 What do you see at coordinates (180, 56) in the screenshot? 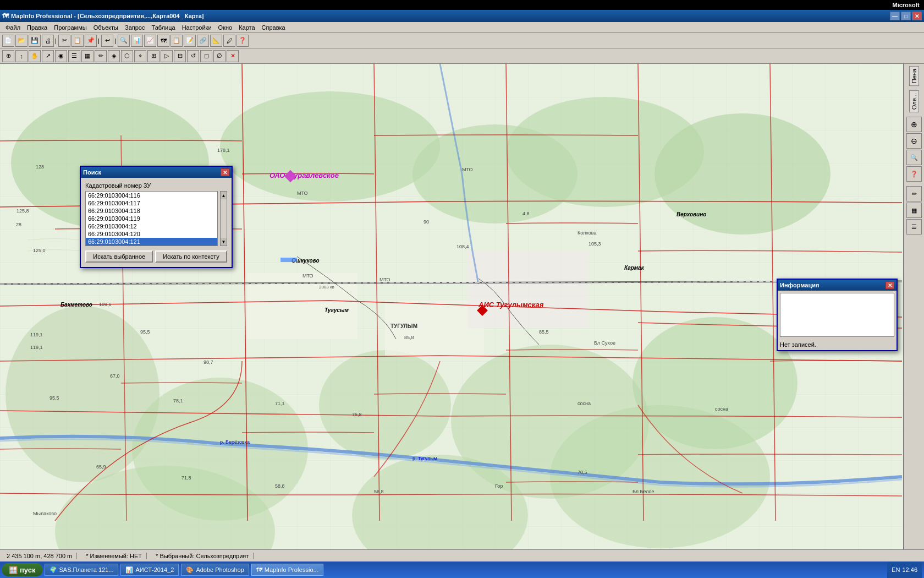
I see `btn-map14: ⊟` at bounding box center [180, 56].